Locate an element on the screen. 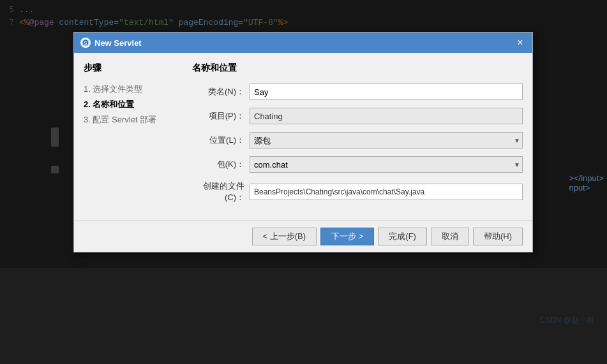 This screenshot has height=364, width=607. help-button: 帮助(H) is located at coordinates (498, 237).